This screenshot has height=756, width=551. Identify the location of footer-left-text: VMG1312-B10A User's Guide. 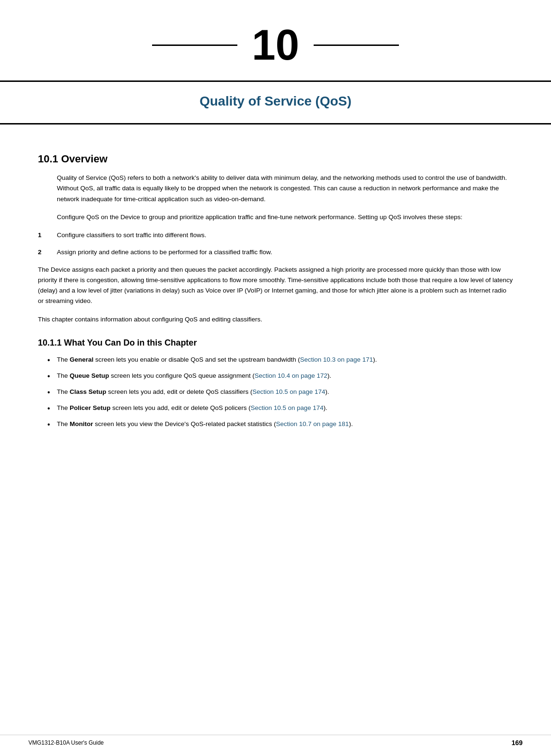
(66, 743).